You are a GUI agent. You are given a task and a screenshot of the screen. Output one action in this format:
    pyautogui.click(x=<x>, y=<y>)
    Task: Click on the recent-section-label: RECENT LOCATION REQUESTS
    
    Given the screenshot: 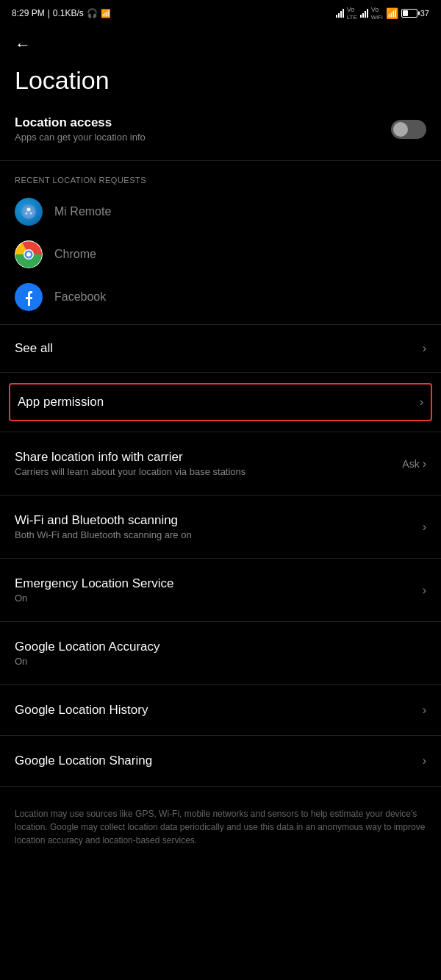 What is the action you would take?
    pyautogui.click(x=220, y=179)
    